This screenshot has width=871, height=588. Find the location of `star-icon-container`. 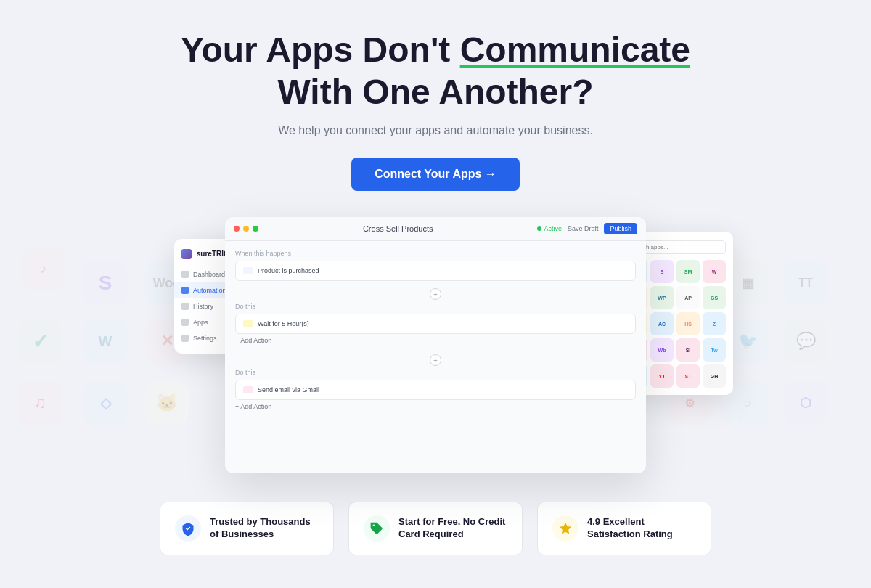

star-icon-container is located at coordinates (565, 528).